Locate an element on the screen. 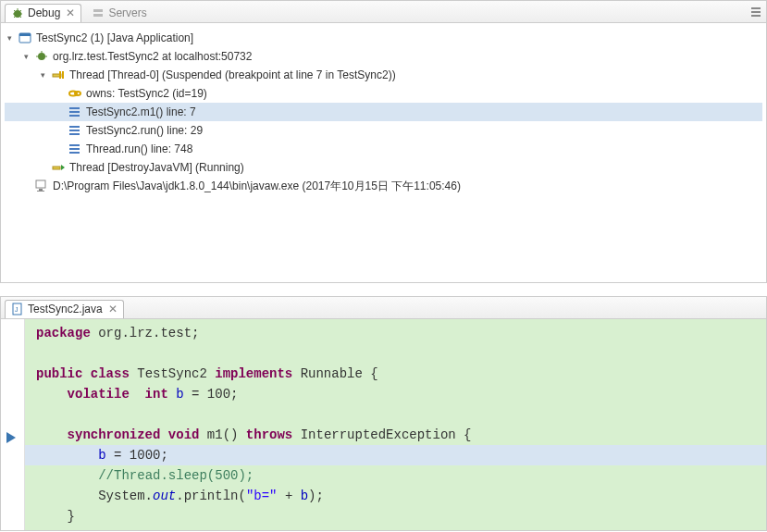 Image resolution: width=767 pixels, height=532 pixels. thread-suspended-icon is located at coordinates (58, 75).